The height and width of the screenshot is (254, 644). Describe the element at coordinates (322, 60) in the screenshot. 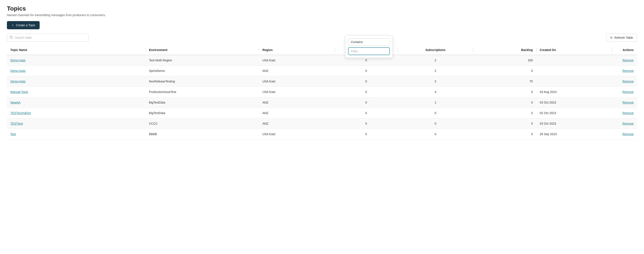

I see `table-row: Demo-topic Test Multi Region USA East 0 …` at that location.